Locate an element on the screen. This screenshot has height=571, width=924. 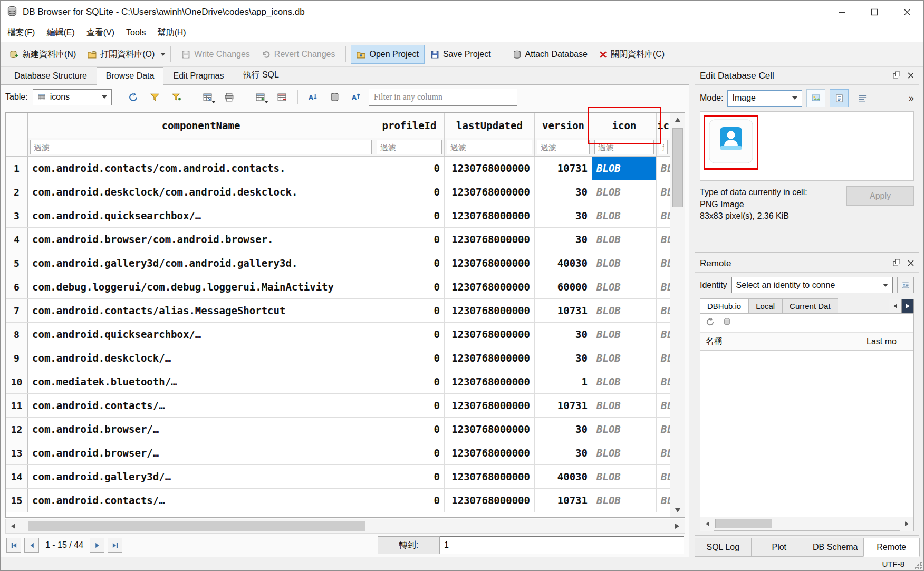
cell-componentName: com.android.gallery3d/com.android.galler… is located at coordinates (201, 263).